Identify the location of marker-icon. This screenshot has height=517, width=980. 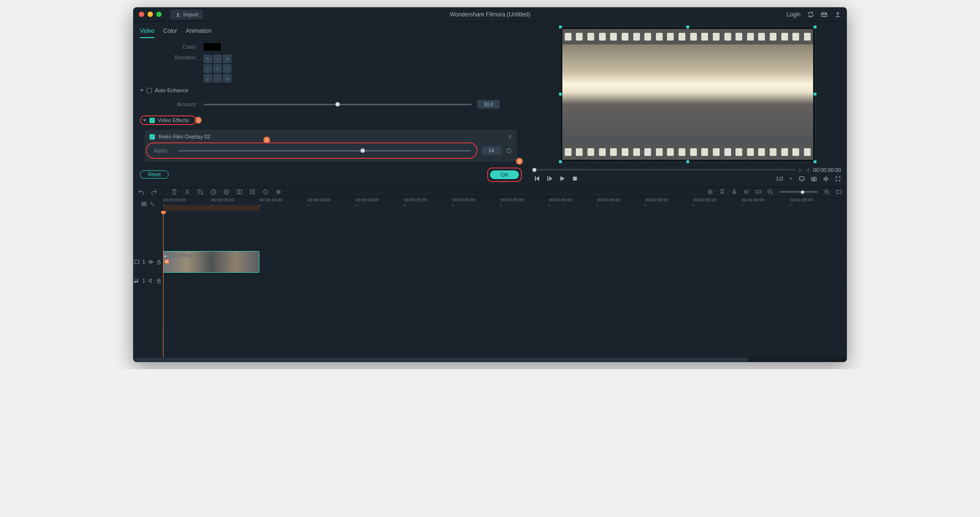
(722, 192).